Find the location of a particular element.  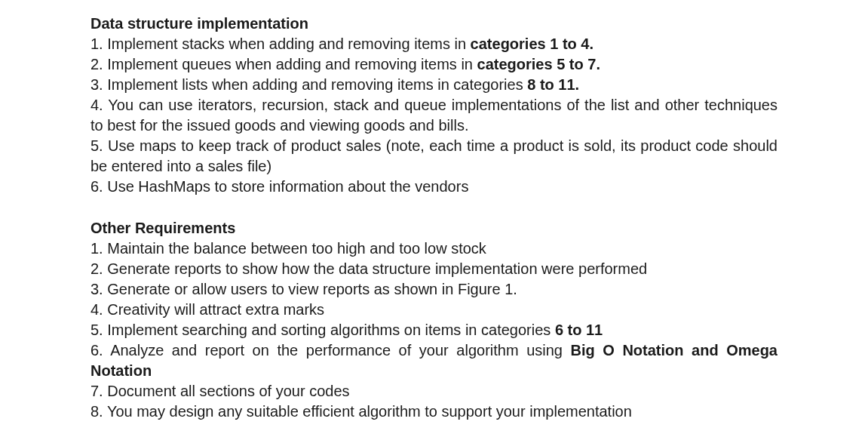

item-text: Implement stacks when adding and removin… is located at coordinates (288, 44).